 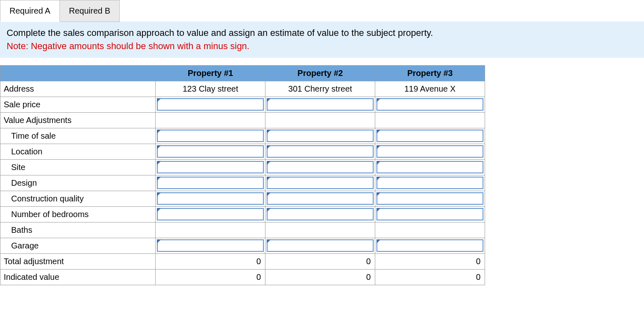 I want to click on cell-design-p1, so click(x=211, y=183).